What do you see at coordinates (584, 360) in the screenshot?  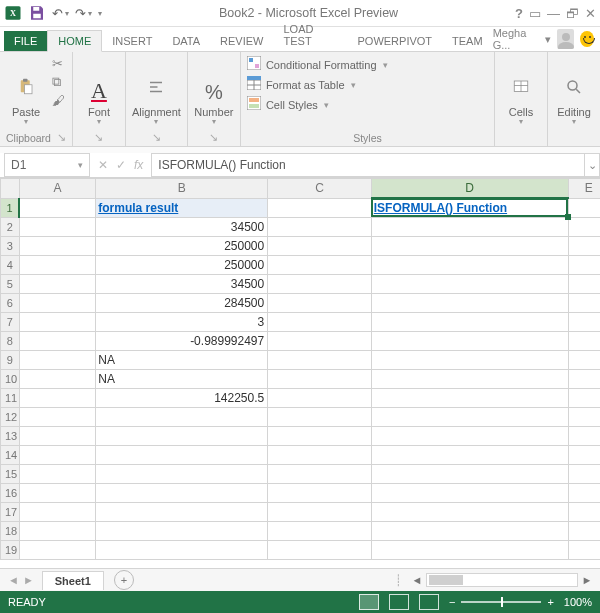 I see `cell-E9` at bounding box center [584, 360].